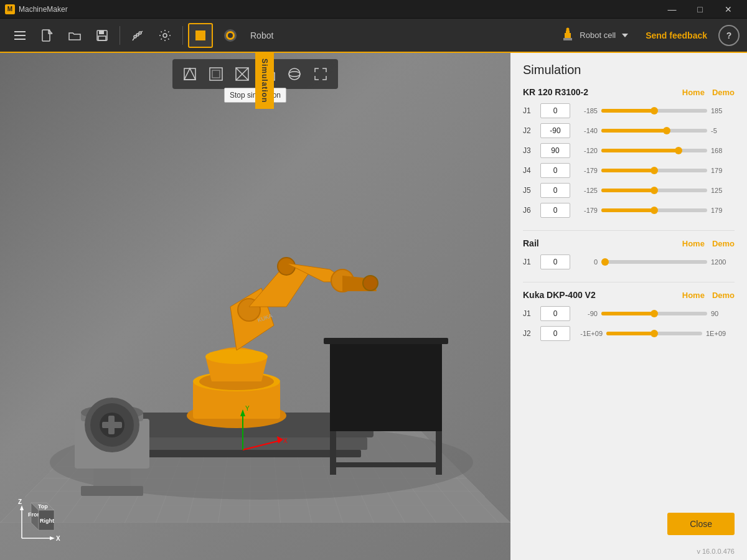  I want to click on kr120-j1-row: J1 -185 185, so click(629, 111).